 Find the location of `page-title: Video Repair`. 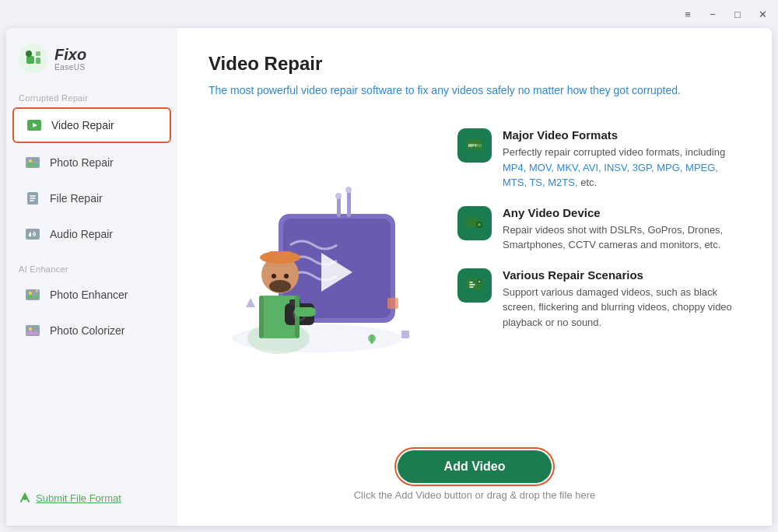

page-title: Video Repair is located at coordinates (475, 64).